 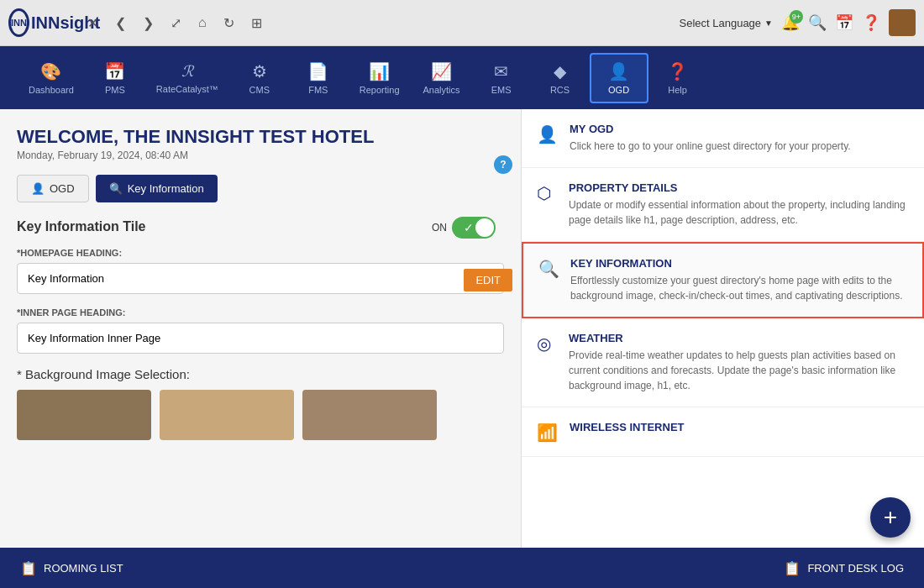 What do you see at coordinates (711, 129) in the screenshot?
I see `my-ogd-title: MY OGD` at bounding box center [711, 129].